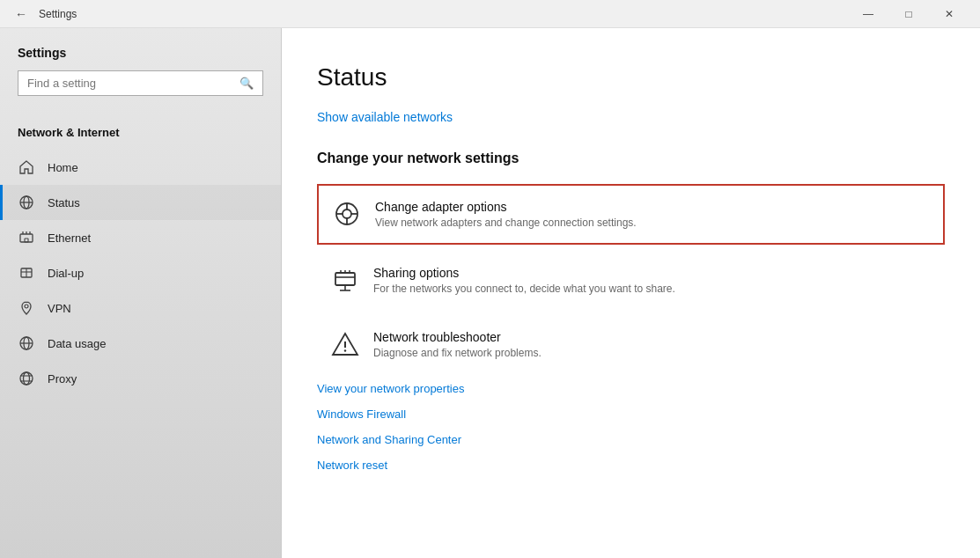 The height and width of the screenshot is (558, 980). I want to click on sidebar-header: Settings 🔍, so click(141, 76).